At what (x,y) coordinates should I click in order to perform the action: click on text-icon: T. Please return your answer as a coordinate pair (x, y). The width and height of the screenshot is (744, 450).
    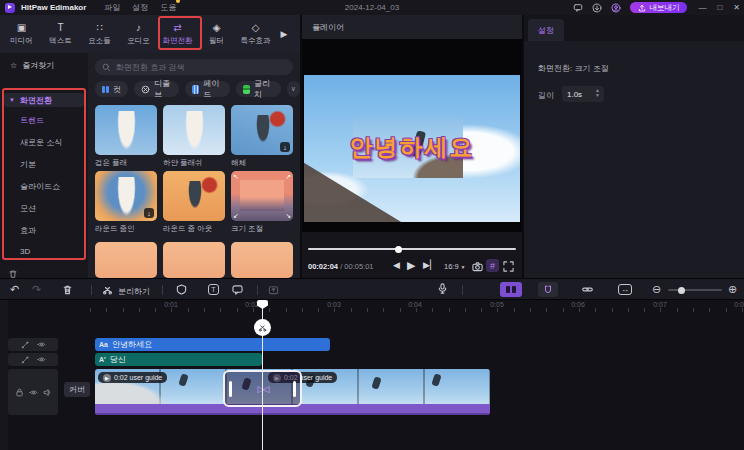
    Looking at the image, I should click on (60, 28).